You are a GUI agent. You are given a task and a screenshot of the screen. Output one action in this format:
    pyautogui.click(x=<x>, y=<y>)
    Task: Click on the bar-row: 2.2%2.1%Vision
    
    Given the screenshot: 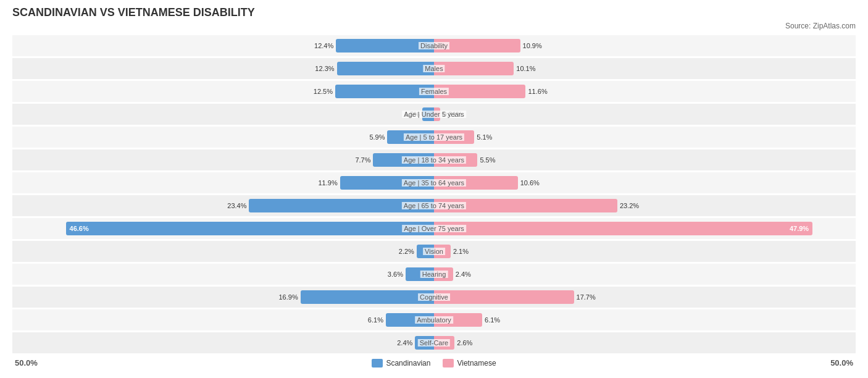 What is the action you would take?
    pyautogui.click(x=434, y=251)
    